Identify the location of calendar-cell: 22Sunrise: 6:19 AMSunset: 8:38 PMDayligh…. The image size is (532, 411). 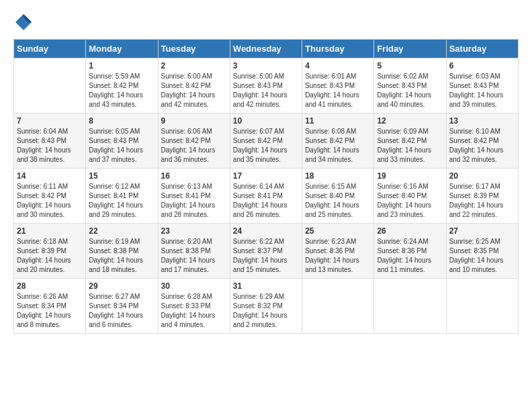
(122, 251).